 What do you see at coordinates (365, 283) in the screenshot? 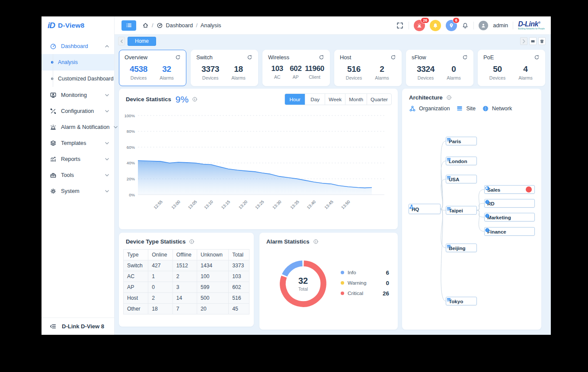
I see `alarm-legend-warning: Warning 0` at bounding box center [365, 283].